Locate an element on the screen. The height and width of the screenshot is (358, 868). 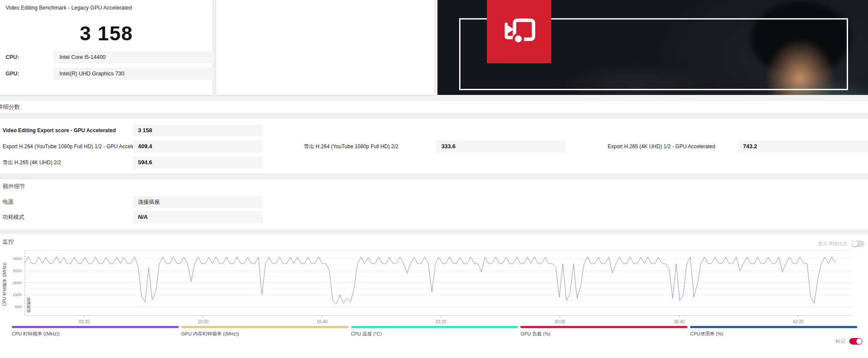
legend-label: CPU使用率 (%) is located at coordinates (773, 334).